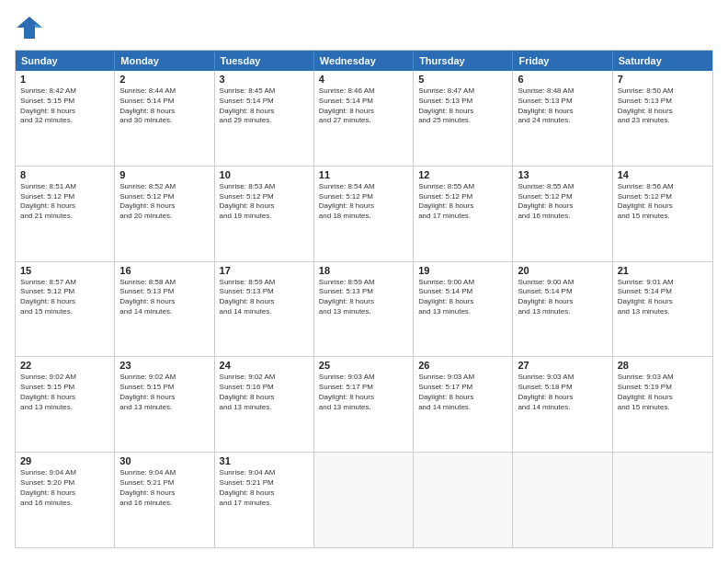  What do you see at coordinates (563, 309) in the screenshot?
I see `day-cell-20: 20Sunrise: 9:00 AMSunset: 5:14 PMDayligh…` at bounding box center [563, 309].